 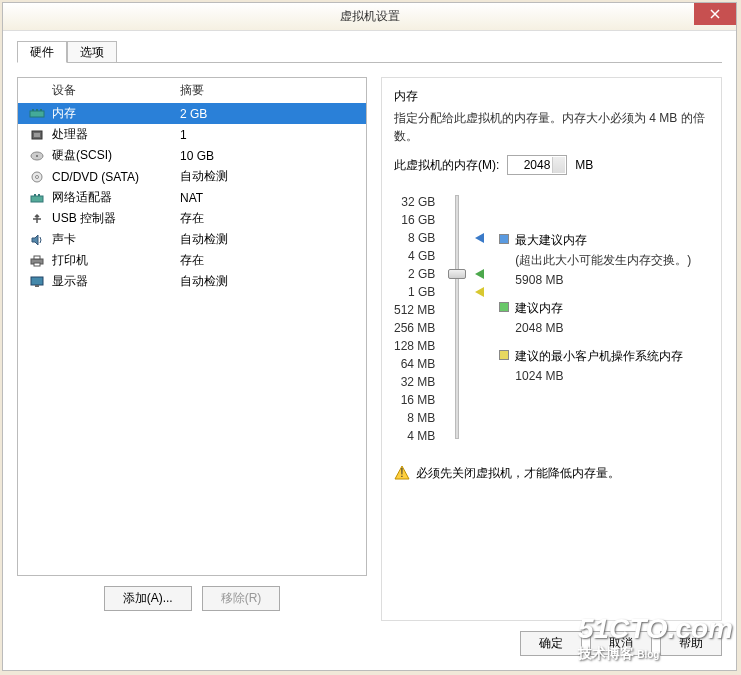 What do you see at coordinates (584, 165) in the screenshot?
I see `memory-unit: MB` at bounding box center [584, 165].